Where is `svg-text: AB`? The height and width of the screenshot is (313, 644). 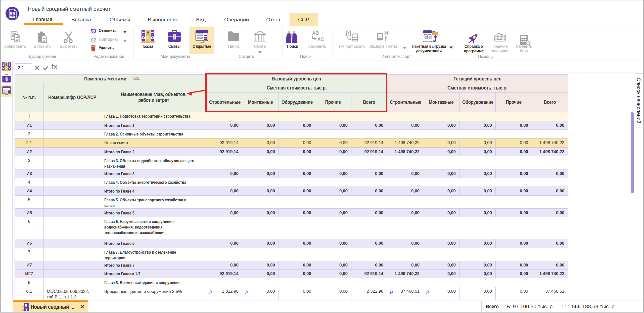
svg-text: AB is located at coordinates (316, 33).